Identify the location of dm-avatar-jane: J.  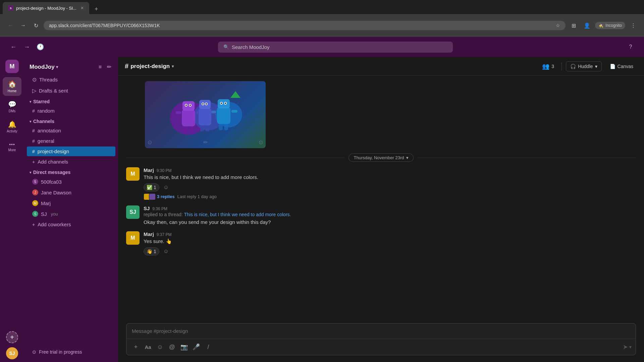
(35, 192).